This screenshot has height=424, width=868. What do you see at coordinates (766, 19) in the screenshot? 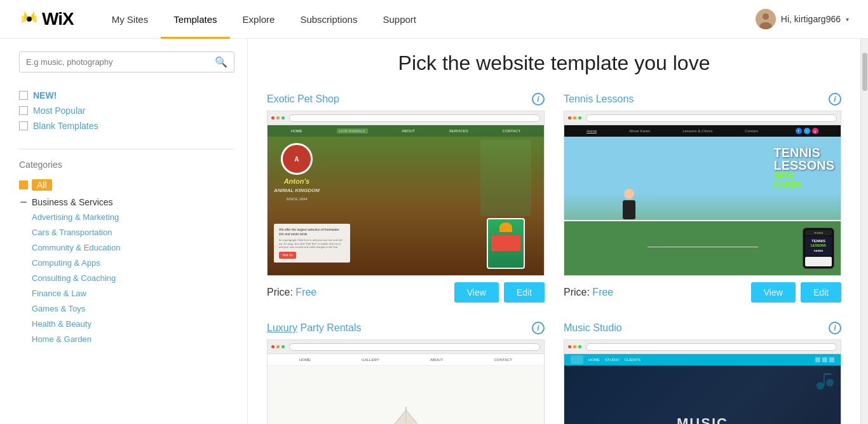
I see `user-avatar-icon` at bounding box center [766, 19].